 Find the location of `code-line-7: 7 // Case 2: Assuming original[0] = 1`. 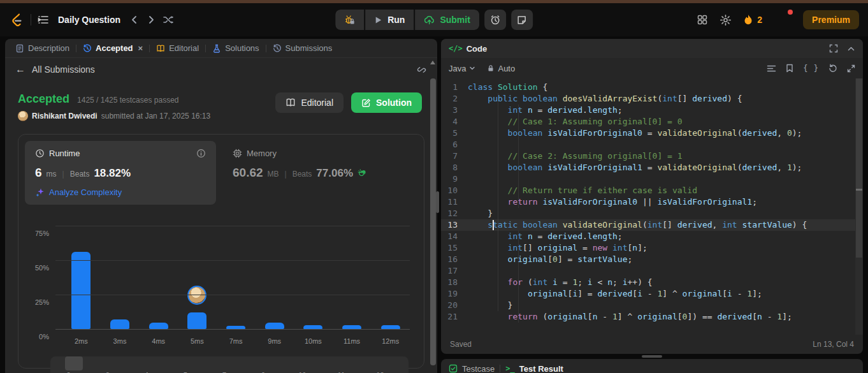

code-line-7: 7 // Case 2: Assuming original[0] = 1 is located at coordinates (652, 156).